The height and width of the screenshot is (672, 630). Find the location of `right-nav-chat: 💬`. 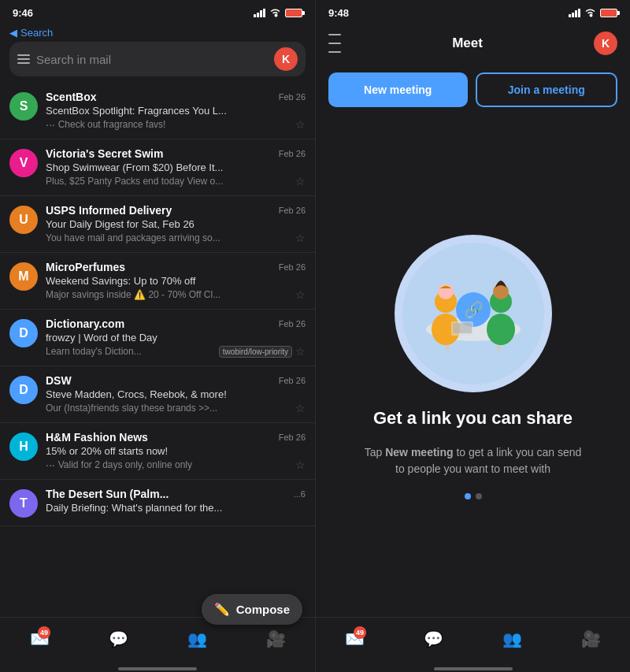

right-nav-chat: 💬 is located at coordinates (434, 639).